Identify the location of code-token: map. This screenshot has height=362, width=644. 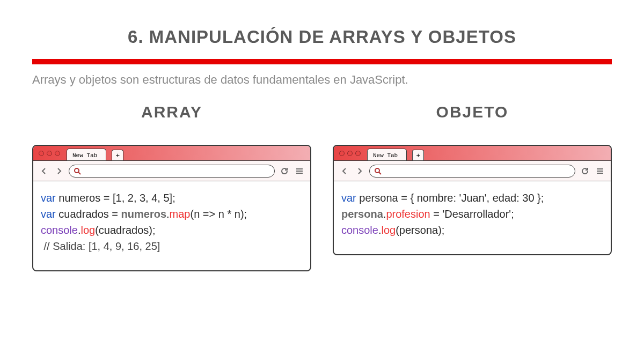
(180, 214).